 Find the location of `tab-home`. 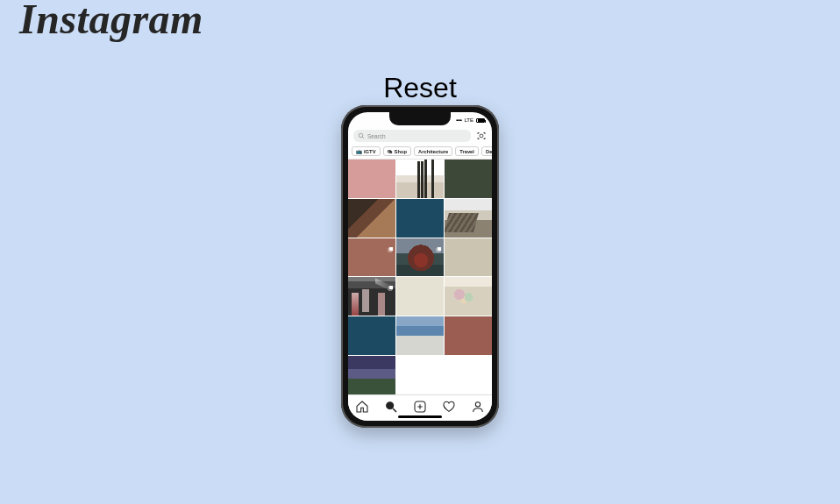

tab-home is located at coordinates (362, 407).